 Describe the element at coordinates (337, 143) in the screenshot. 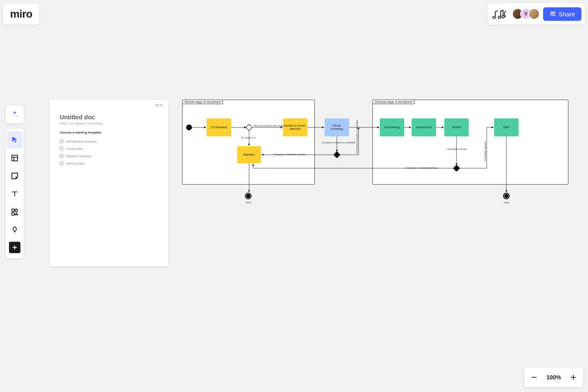

I see `label-company-chooses: Company chooses a candidate` at that location.